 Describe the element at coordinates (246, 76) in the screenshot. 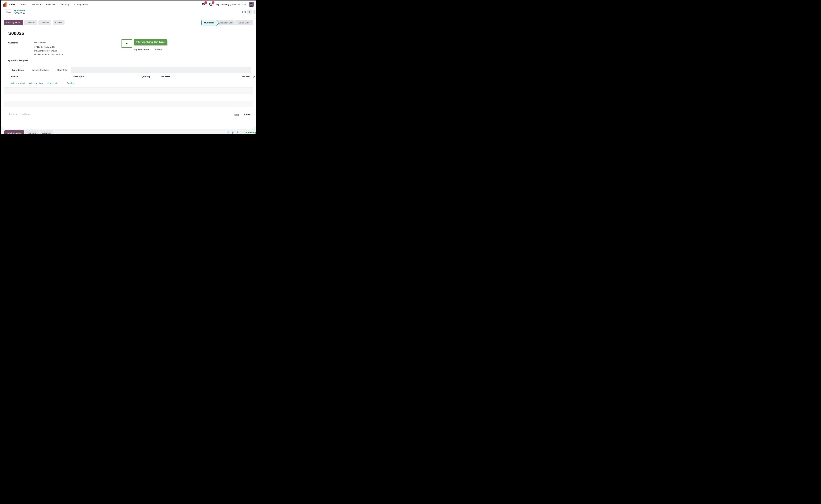

I see `column-tax-excl: Tax excl.` at that location.